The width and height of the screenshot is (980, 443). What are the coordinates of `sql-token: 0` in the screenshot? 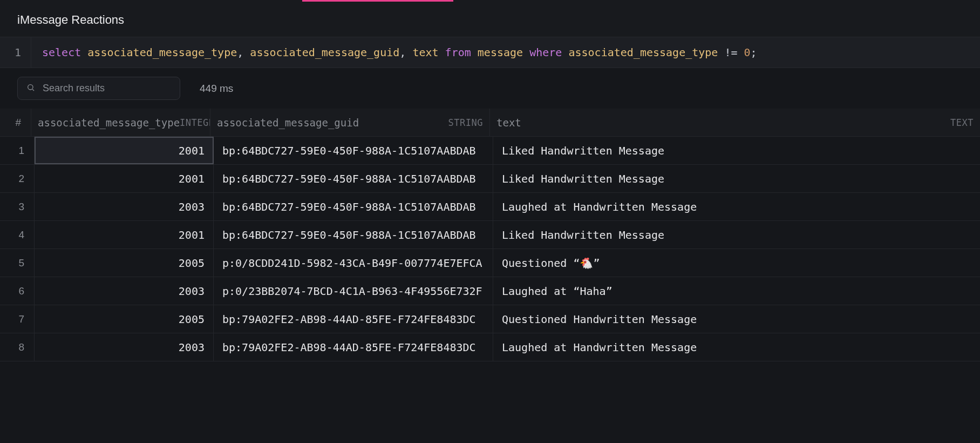 It's located at (747, 52).